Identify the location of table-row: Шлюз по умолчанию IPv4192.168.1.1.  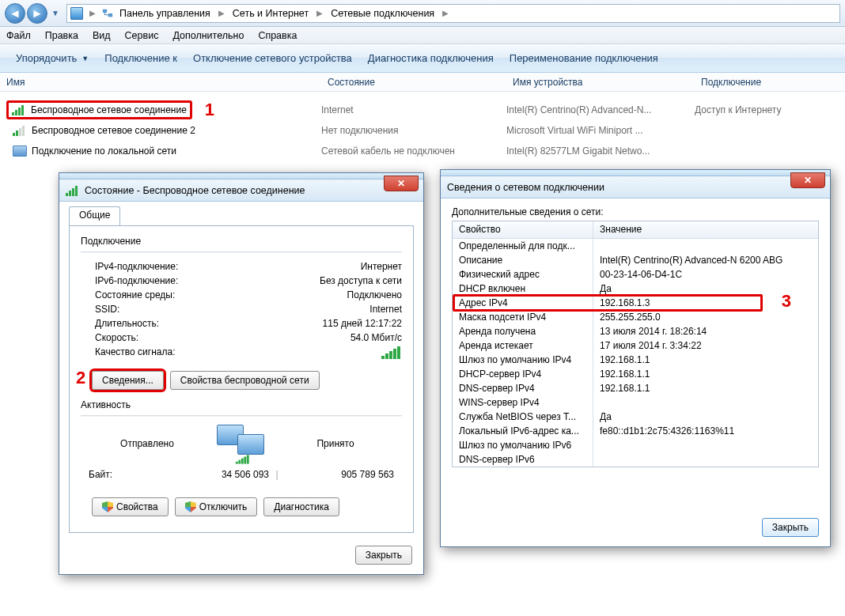
(635, 360).